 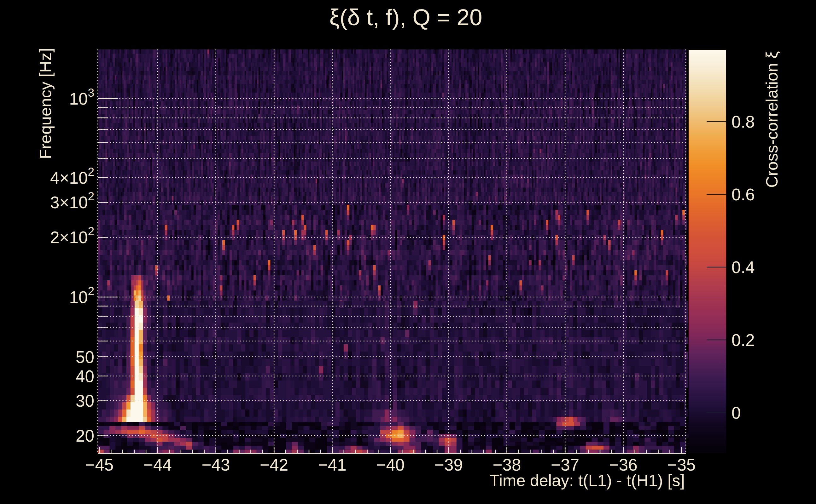 I want to click on svg-text: 4×102, so click(x=72, y=176).